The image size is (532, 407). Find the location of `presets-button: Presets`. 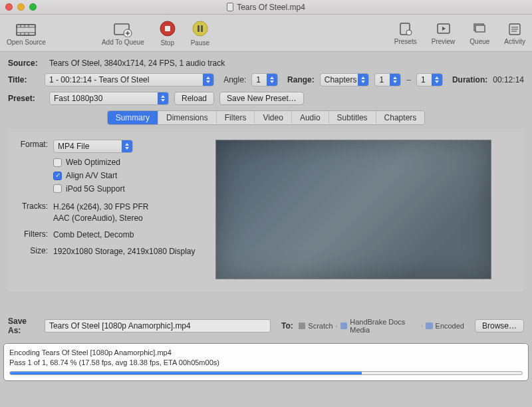

presets-button: Presets is located at coordinates (406, 33).